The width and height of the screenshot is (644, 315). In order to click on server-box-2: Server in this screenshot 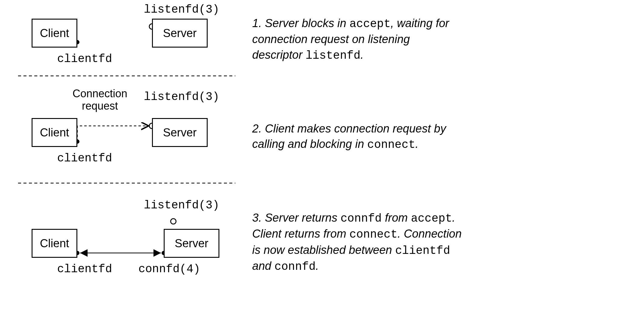, I will do `click(180, 133)`.